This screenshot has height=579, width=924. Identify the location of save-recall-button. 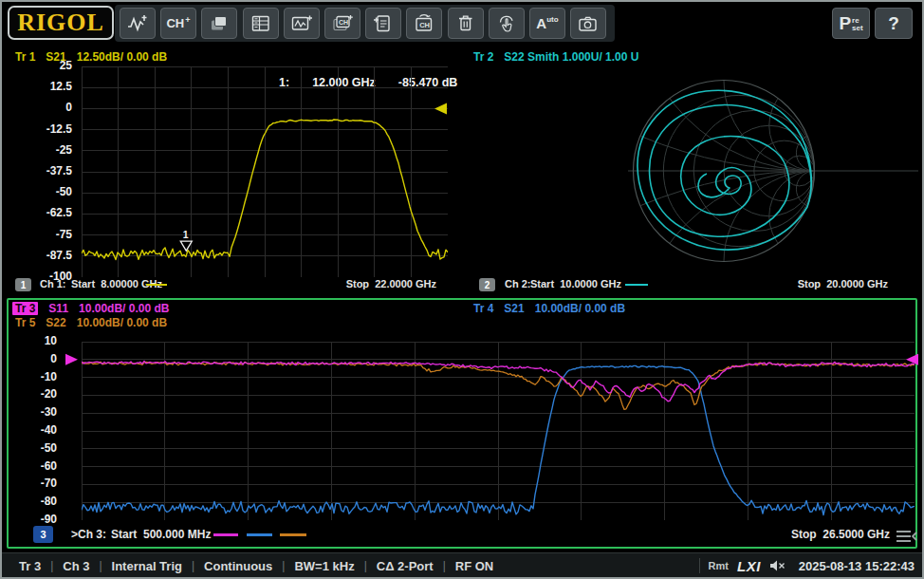
(383, 23).